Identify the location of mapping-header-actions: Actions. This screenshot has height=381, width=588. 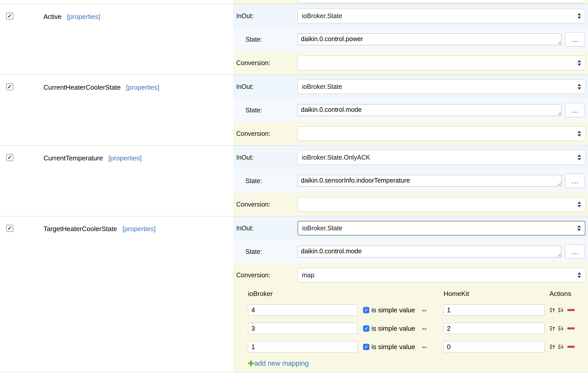
(567, 294).